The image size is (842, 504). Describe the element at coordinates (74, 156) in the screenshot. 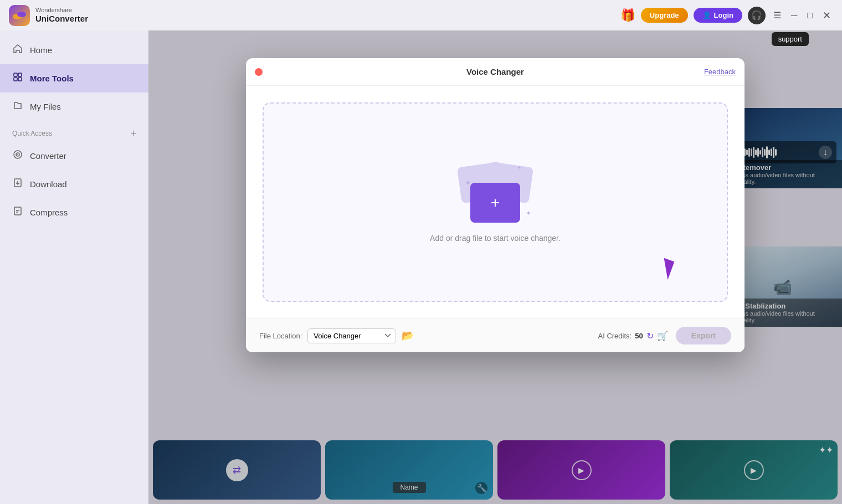

I see `sidebar-item-converter: Converter` at that location.